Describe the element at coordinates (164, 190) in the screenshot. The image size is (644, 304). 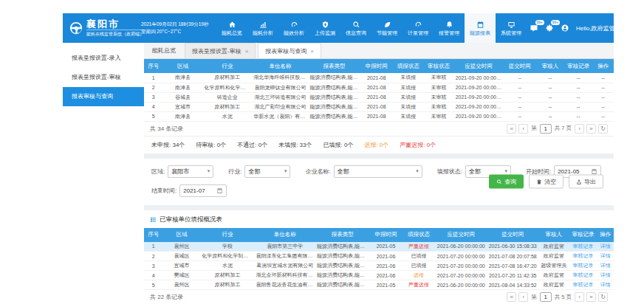
I see `end-time-label: 结束时间:` at that location.